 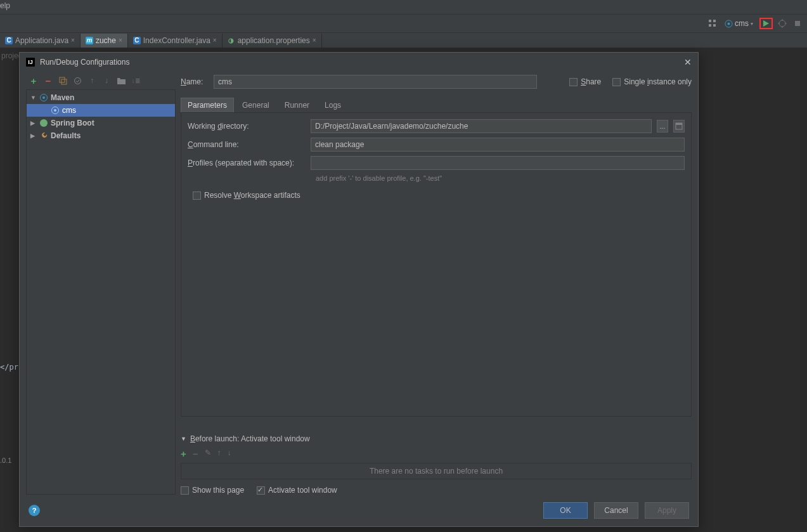 What do you see at coordinates (739, 23) in the screenshot?
I see `run-config-dropdown: cms ▾` at bounding box center [739, 23].